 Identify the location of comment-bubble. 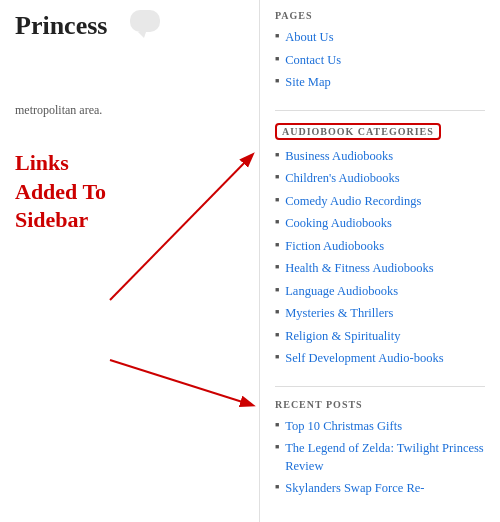
(145, 21).